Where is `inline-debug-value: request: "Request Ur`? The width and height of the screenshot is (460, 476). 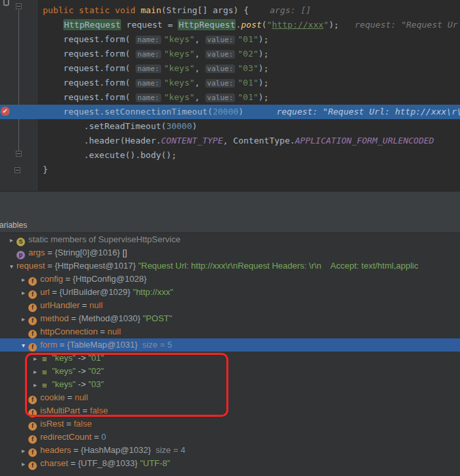 inline-debug-value: request: "Request Ur is located at coordinates (407, 25).